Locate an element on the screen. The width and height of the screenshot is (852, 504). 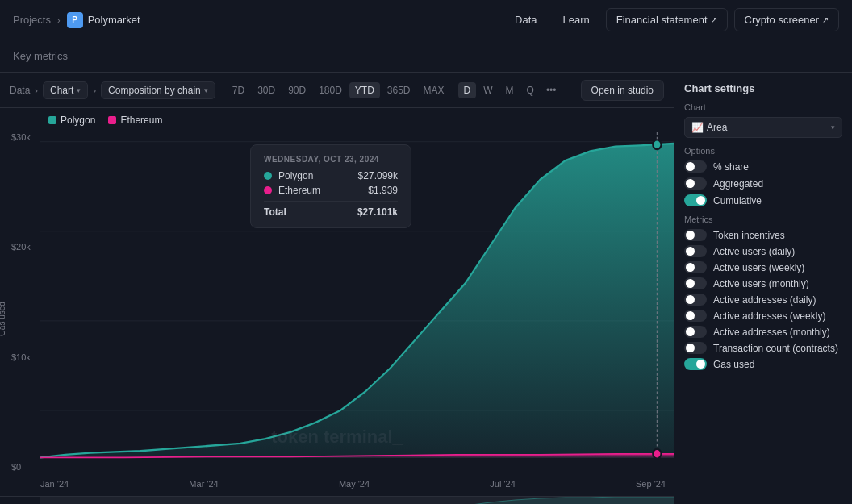
toggle-percent-share is located at coordinates (695, 166).